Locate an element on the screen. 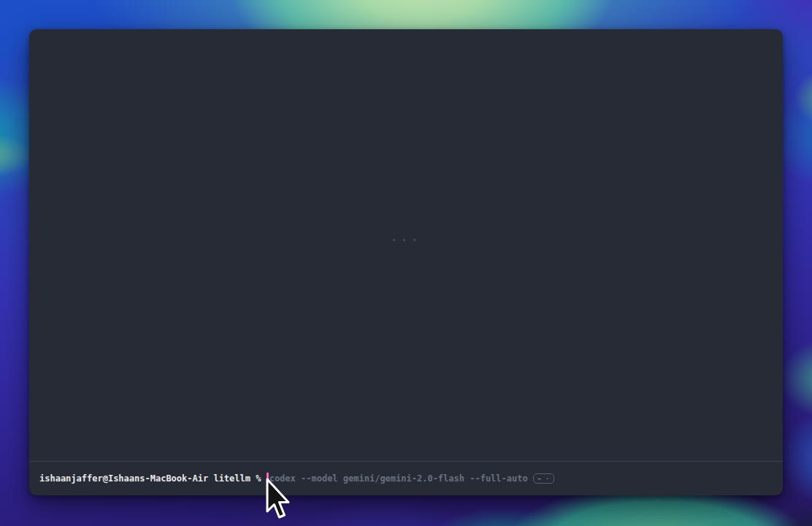 The height and width of the screenshot is (526, 812). accept-suggestion-hint-badge: → · is located at coordinates (543, 479).